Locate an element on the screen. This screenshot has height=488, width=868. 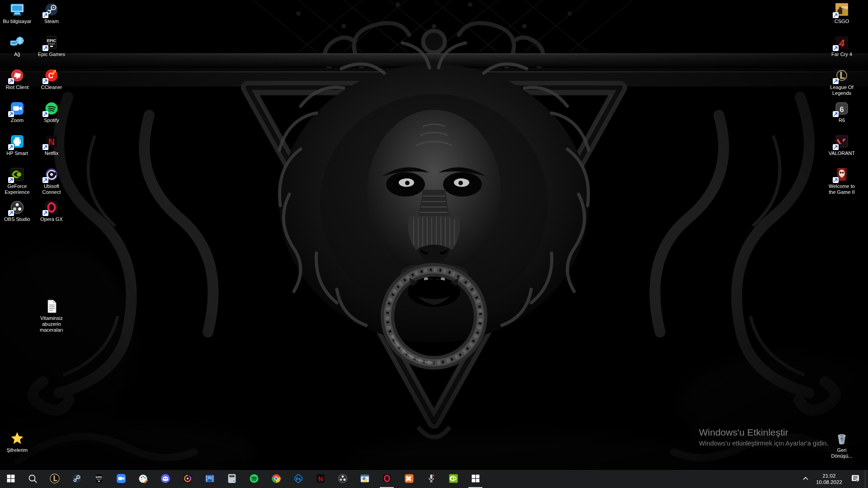
taskbar-spotify is located at coordinates (254, 479).